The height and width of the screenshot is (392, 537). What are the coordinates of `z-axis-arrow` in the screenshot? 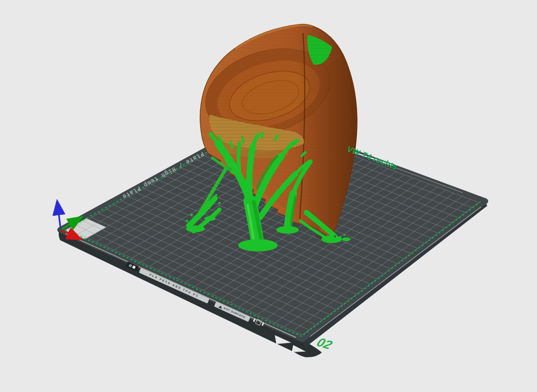 It's located at (59, 215).